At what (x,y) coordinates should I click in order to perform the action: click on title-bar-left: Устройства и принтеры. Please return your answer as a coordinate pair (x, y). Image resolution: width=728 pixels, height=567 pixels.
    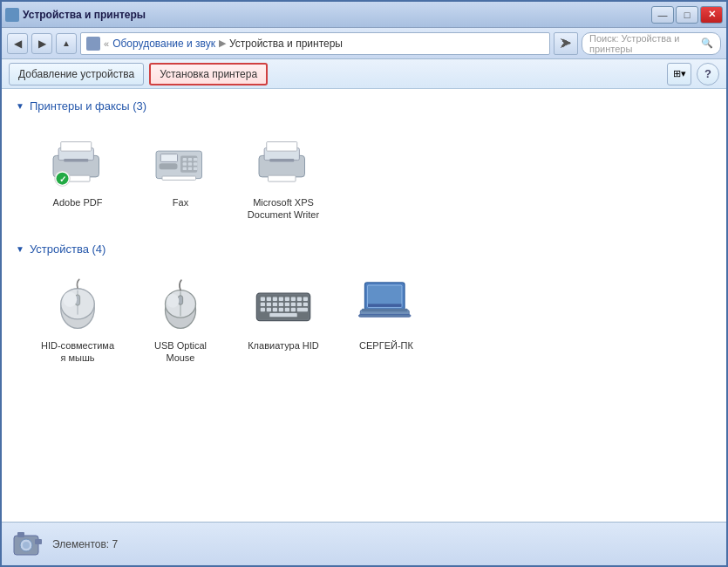
    Looking at the image, I should click on (75, 15).